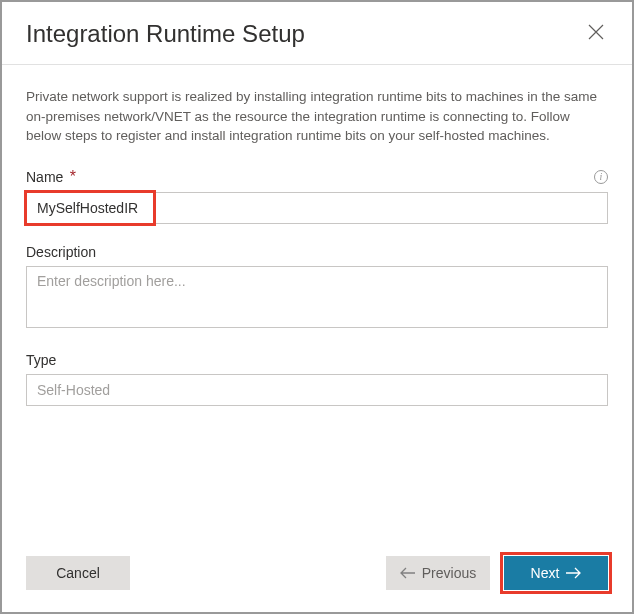 This screenshot has width=634, height=614. What do you see at coordinates (317, 584) in the screenshot?
I see `dialog-footer: Cancel Previous Next` at bounding box center [317, 584].